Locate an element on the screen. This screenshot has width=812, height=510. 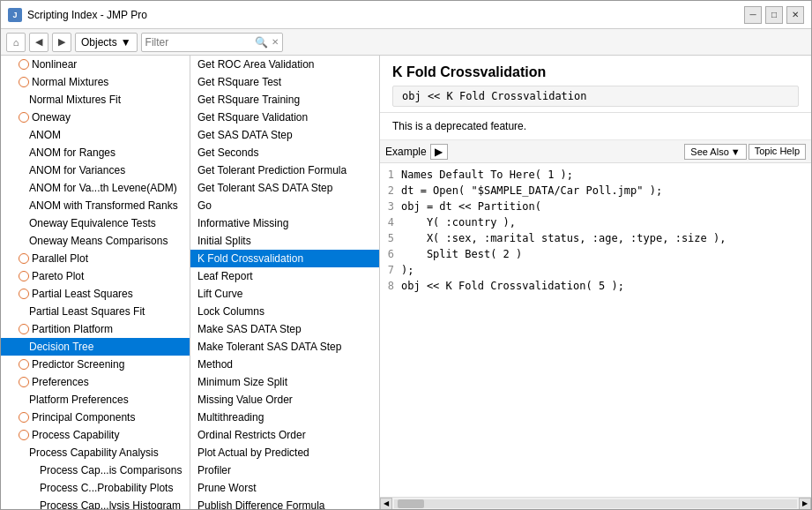
item-label: ANOM for Variances is located at coordinates (78, 170).